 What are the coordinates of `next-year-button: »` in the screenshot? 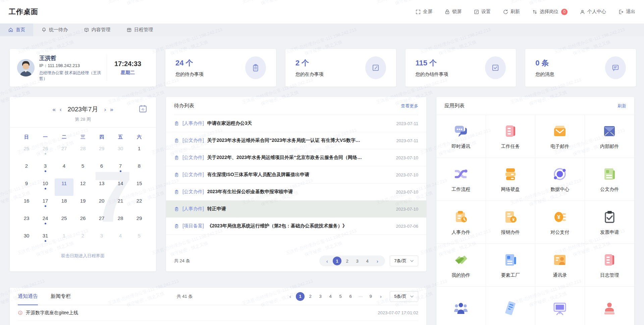 It's located at (111, 109).